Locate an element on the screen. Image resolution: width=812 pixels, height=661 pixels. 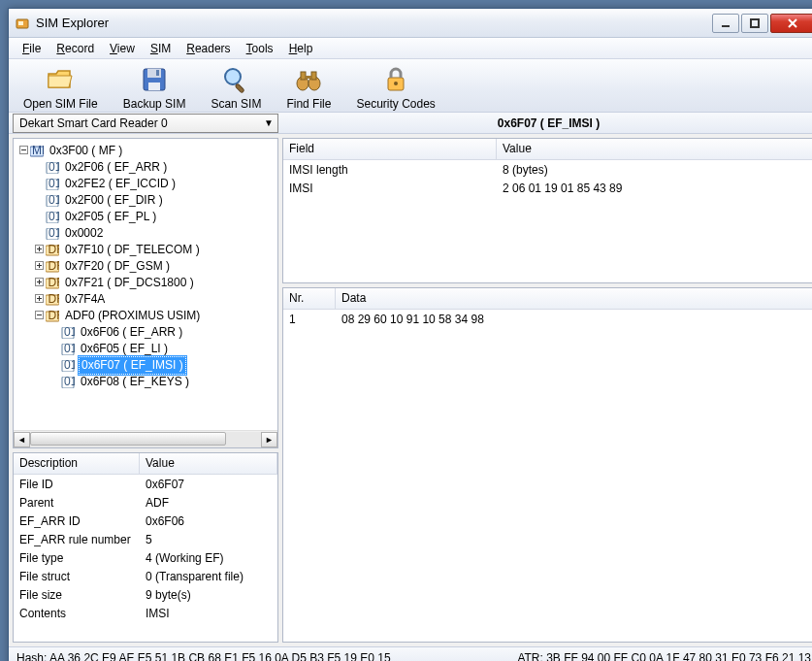
tree-node-label: 0x2F00 ( EF_DIR ) is located at coordinates (114, 200).